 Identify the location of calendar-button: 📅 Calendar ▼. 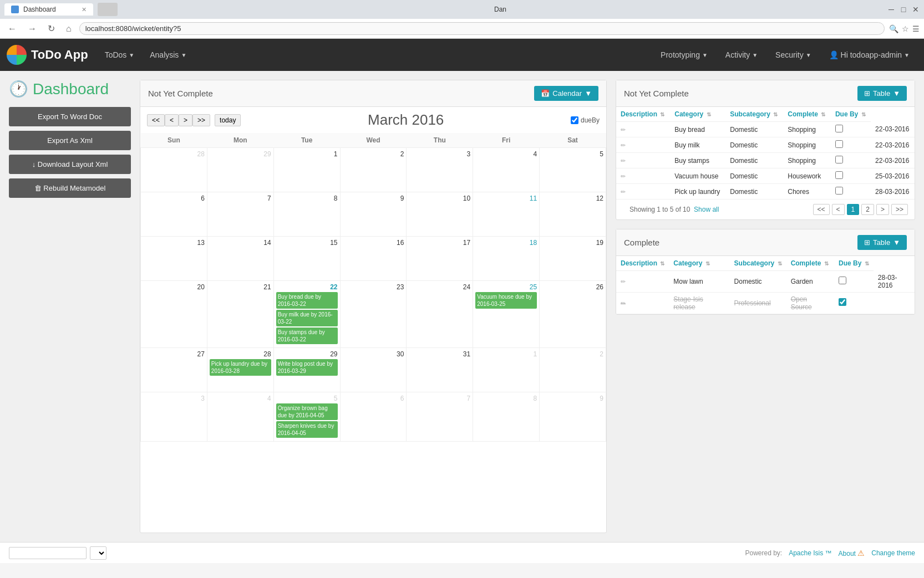
(566, 93).